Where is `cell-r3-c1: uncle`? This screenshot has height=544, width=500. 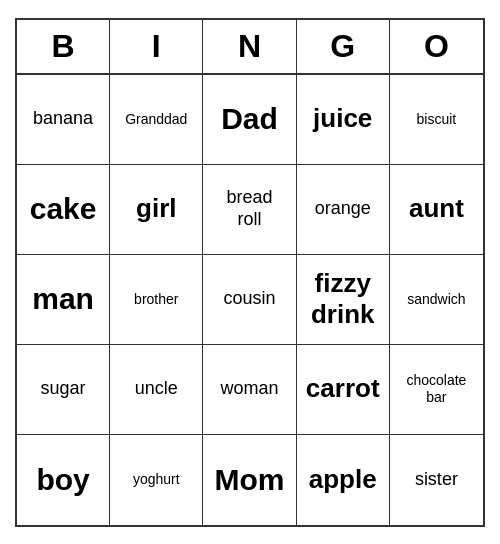 cell-r3-c1: uncle is located at coordinates (156, 390).